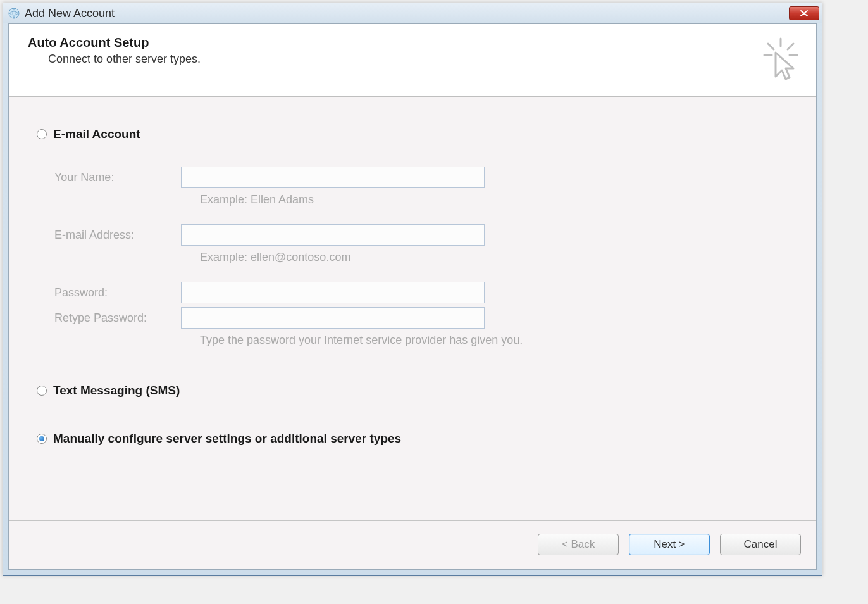 The height and width of the screenshot is (604, 868). What do you see at coordinates (804, 13) in the screenshot?
I see `close-button` at bounding box center [804, 13].